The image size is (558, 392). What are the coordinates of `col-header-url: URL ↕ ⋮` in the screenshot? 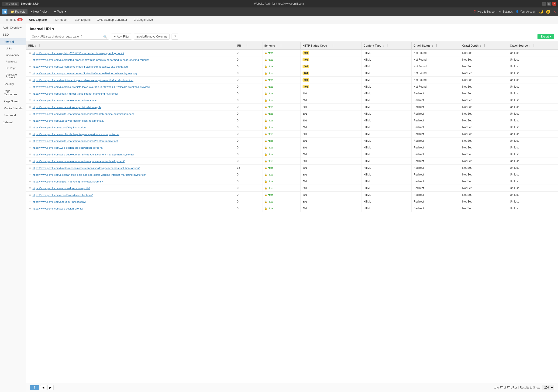 It's located at (131, 46).